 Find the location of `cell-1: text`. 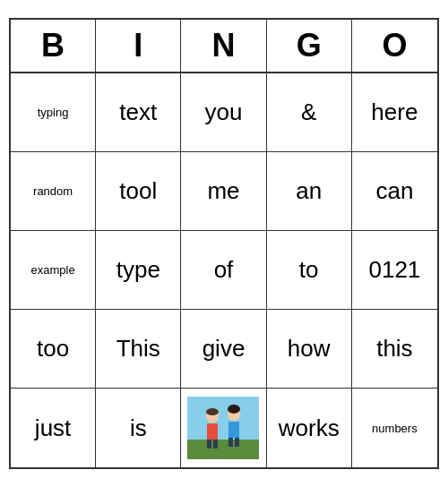

cell-1: text is located at coordinates (138, 113).